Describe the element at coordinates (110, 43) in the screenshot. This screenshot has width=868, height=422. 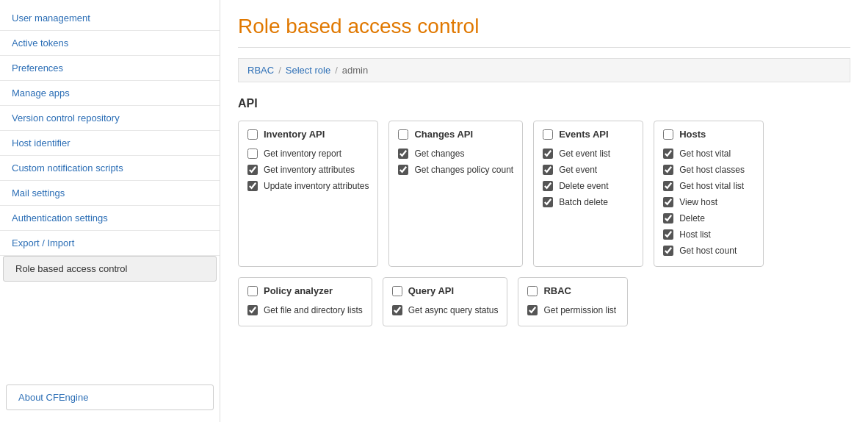
I see `sidebar-item-1: Active tokens` at that location.